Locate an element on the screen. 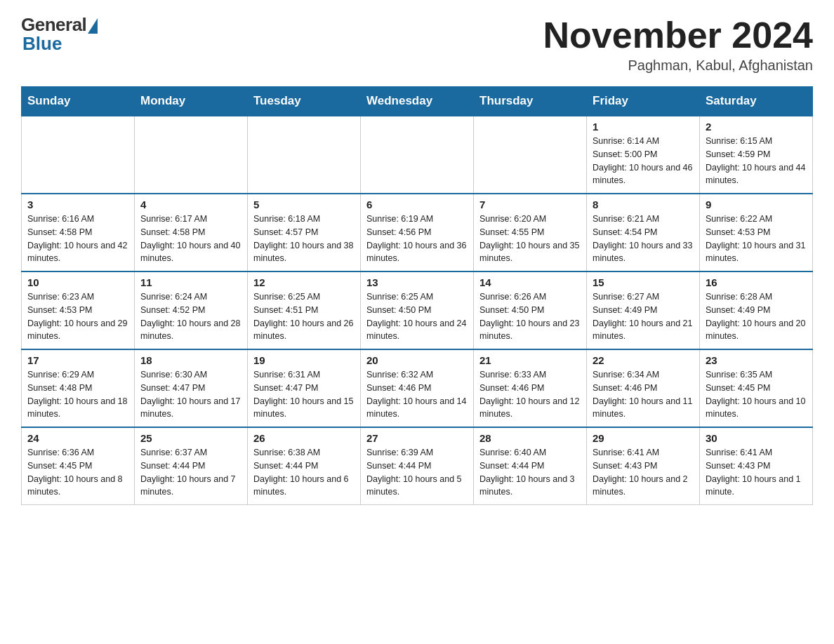 Image resolution: width=834 pixels, height=644 pixels. day-info: Sunrise: 6:18 AMSunset: 4:57 PMDaylight:… is located at coordinates (304, 239).